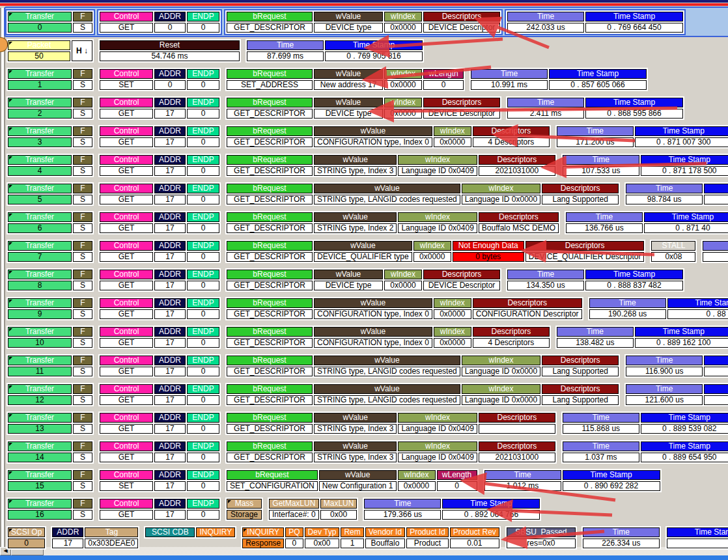  Describe the element at coordinates (160, 395) in the screenshot. I see `transfer-row-12-group-1: ControlADDRENDPGET170` at that location.